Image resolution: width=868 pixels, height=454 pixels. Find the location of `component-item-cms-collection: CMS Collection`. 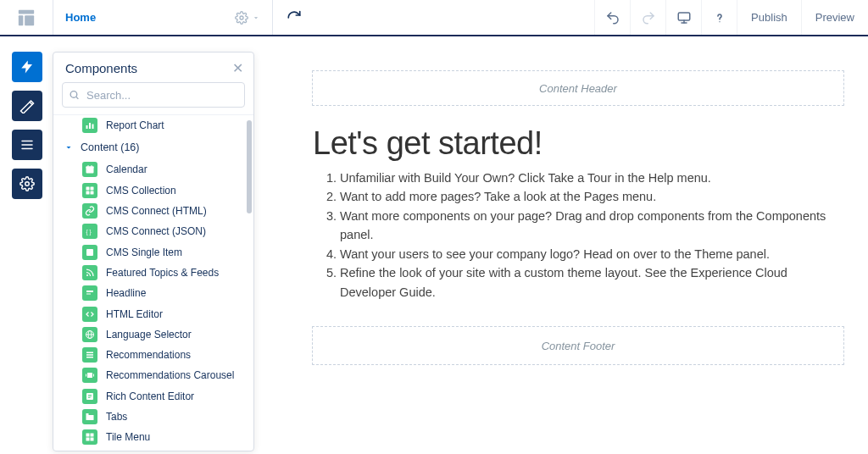

component-item-cms-collection: CMS Collection is located at coordinates (153, 191).